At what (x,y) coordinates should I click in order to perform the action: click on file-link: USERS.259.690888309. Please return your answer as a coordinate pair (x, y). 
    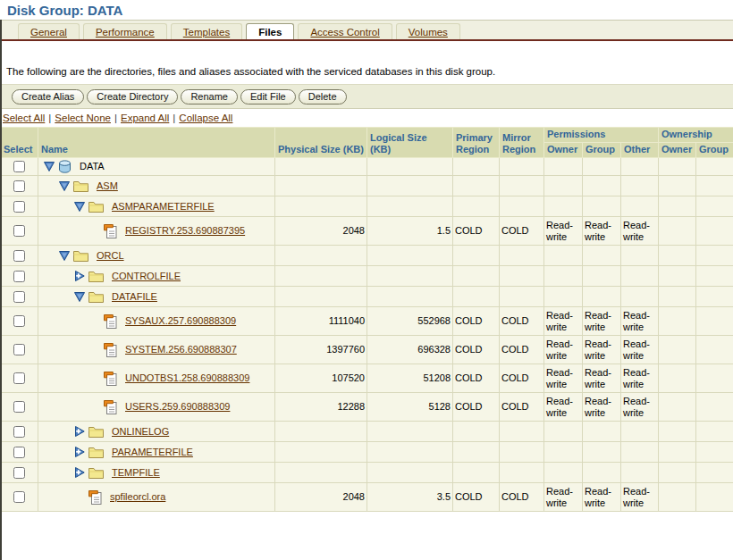
    Looking at the image, I should click on (177, 406).